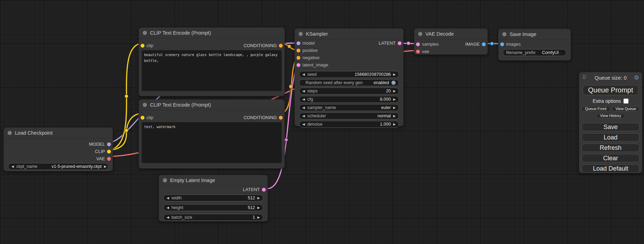  What do you see at coordinates (451, 42) in the screenshot?
I see `node-vae-decode: VAE Decode samples IMAGE vae` at bounding box center [451, 42].